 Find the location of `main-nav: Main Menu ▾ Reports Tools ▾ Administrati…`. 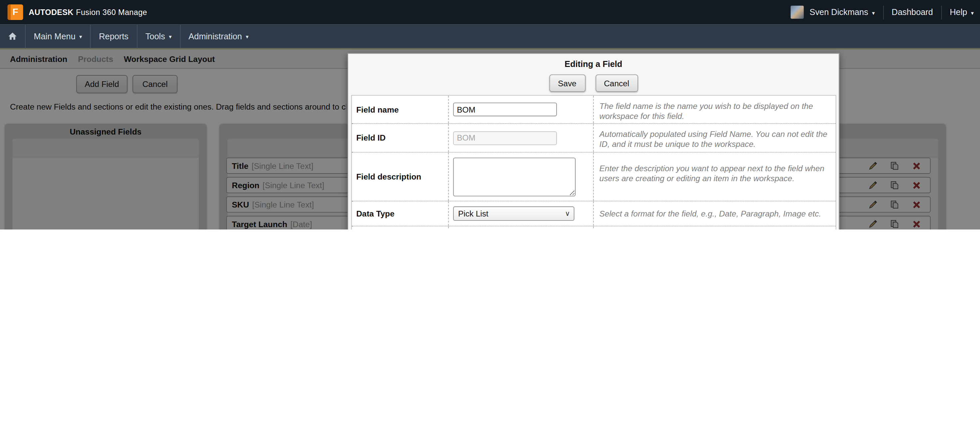

main-nav: Main Menu ▾ Reports Tools ▾ Administrati… is located at coordinates (490, 36).